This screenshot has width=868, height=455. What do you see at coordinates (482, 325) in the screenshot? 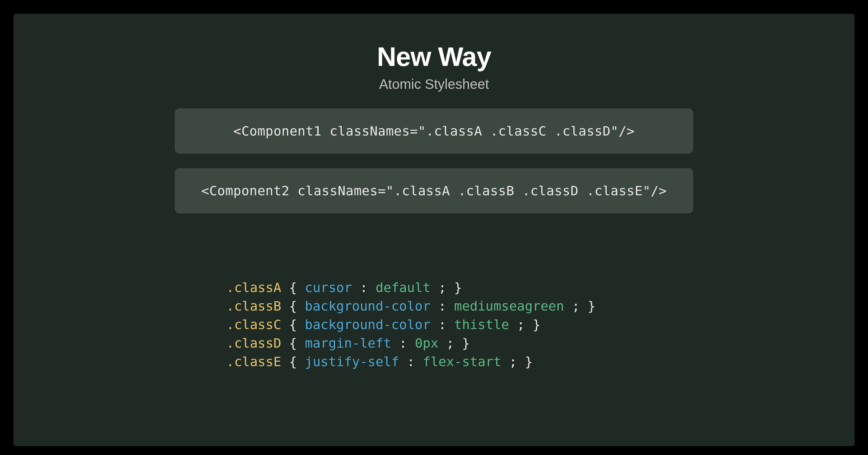
I see `css-value: thistle` at bounding box center [482, 325].